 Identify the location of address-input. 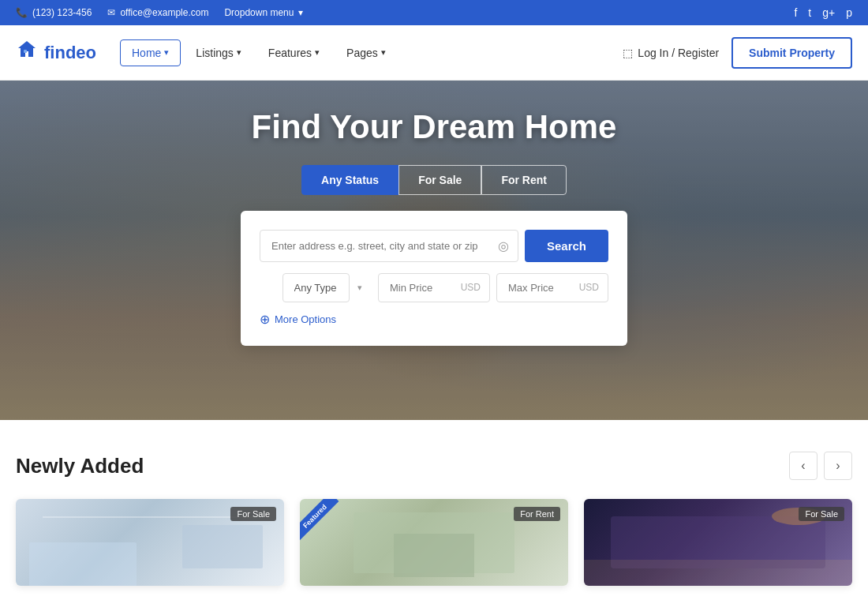
(389, 246).